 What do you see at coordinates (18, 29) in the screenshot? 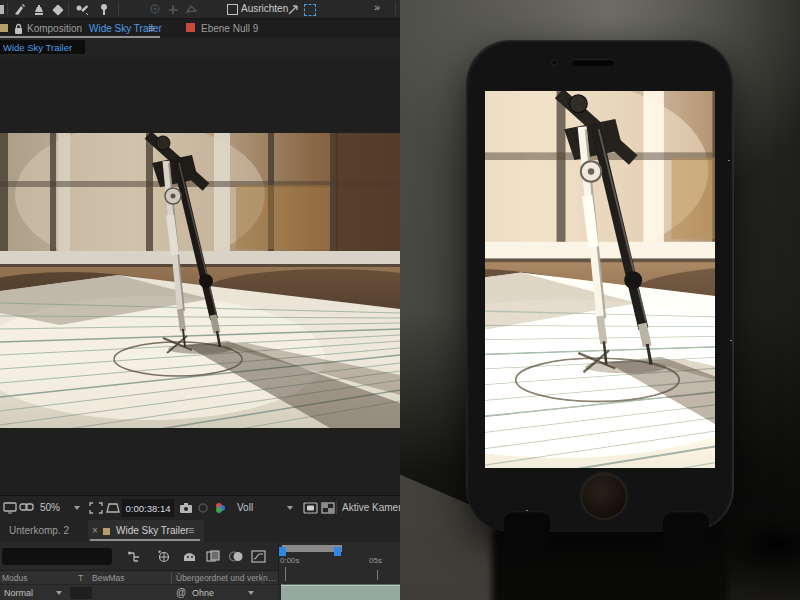
I see `lock-icon` at bounding box center [18, 29].